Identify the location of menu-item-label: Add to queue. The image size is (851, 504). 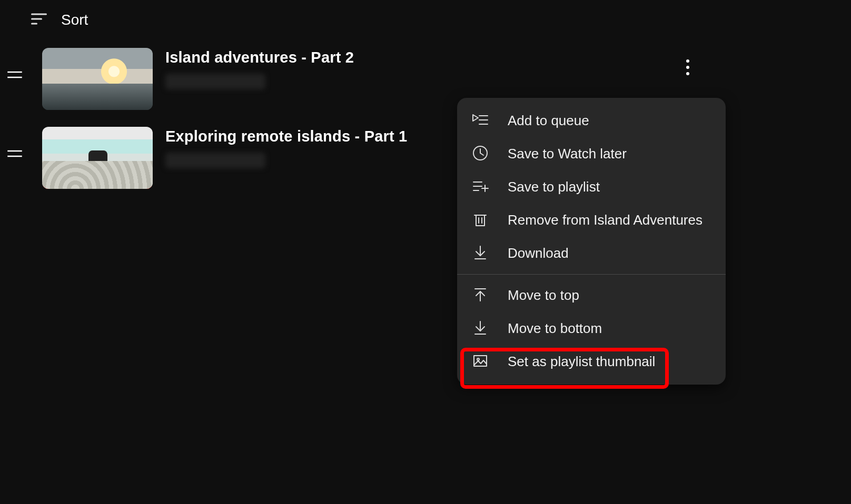
(549, 121).